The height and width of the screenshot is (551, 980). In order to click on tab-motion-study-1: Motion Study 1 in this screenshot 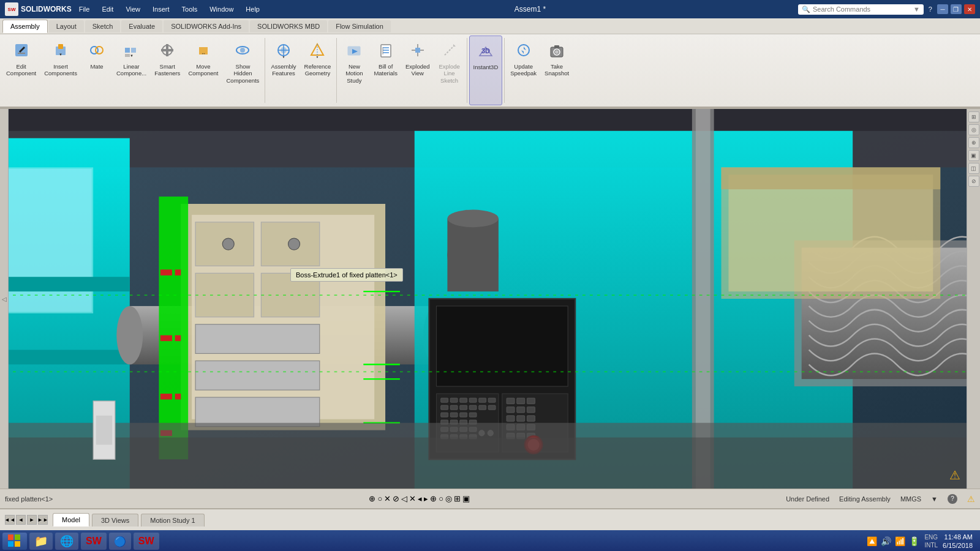, I will do `click(173, 520)`.